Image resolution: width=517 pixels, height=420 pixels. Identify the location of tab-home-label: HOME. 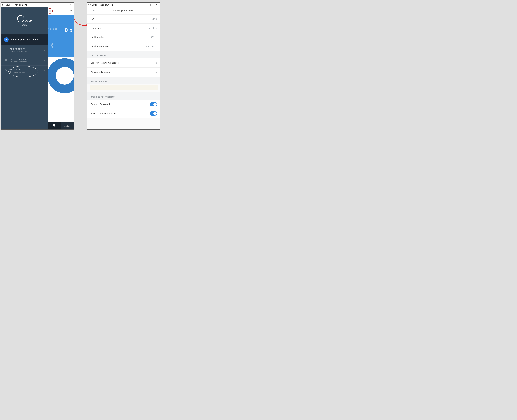
(54, 127).